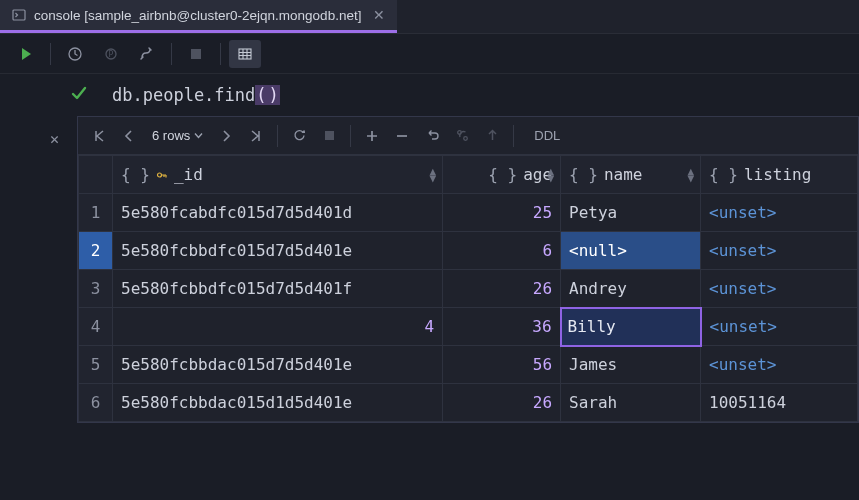  I want to click on table-view-button, so click(245, 54).